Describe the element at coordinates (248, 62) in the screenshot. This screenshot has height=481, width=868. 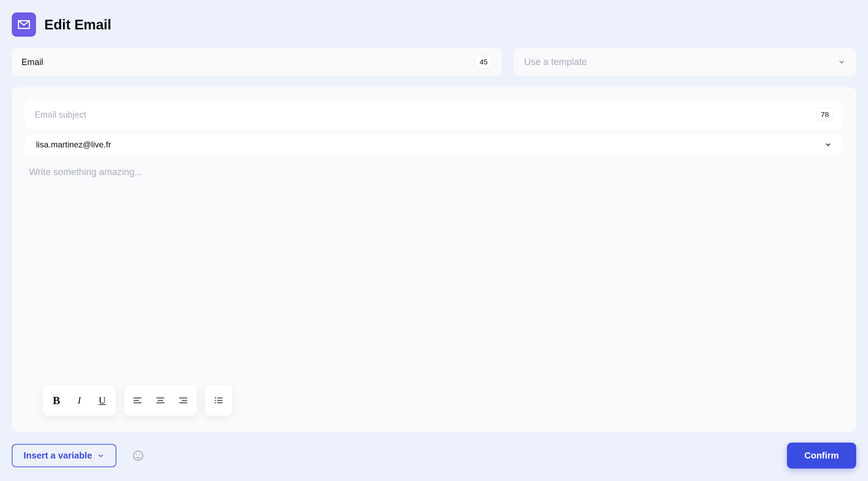
I see `email-title-input` at that location.